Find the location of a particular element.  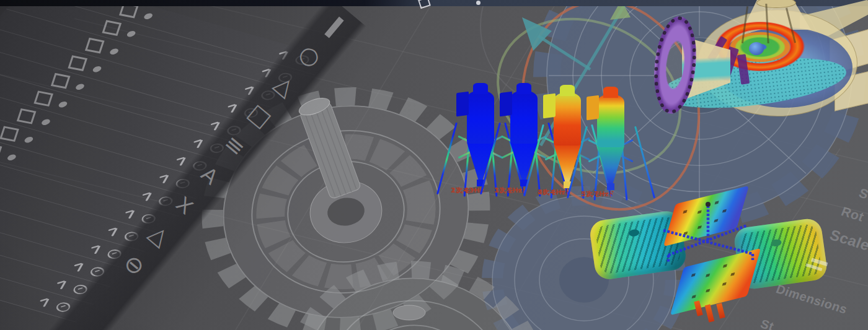

side-label-partial-s: S is located at coordinates (862, 194).